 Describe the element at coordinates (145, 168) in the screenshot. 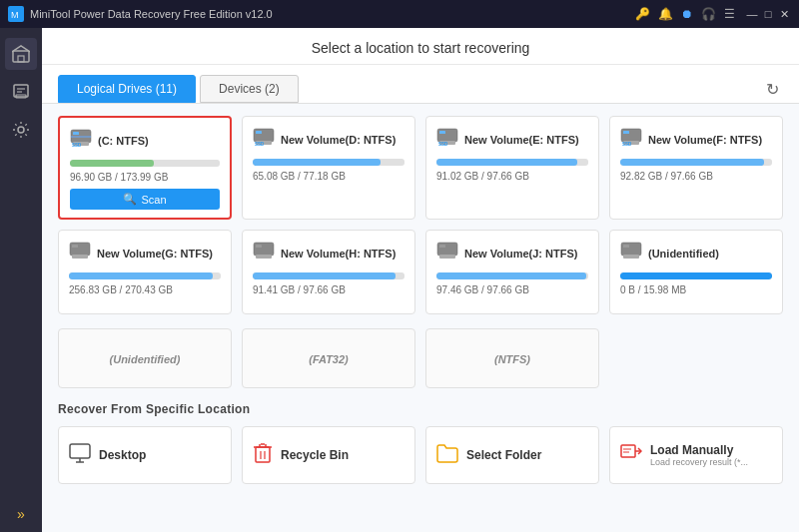

I see `drive-card-C: SSD (C: NTFS) 96.90 GB / 173.99 GB 🔍 Sca…` at that location.